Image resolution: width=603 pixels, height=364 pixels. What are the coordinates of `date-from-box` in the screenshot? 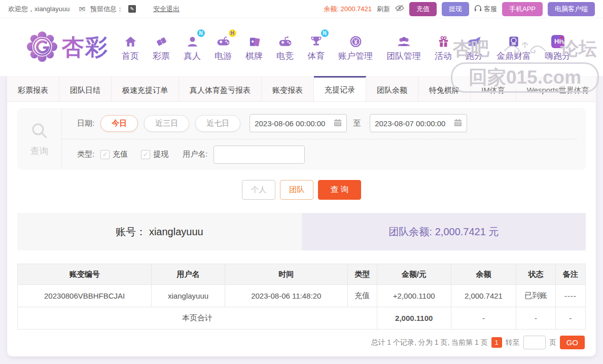 It's located at (298, 123).